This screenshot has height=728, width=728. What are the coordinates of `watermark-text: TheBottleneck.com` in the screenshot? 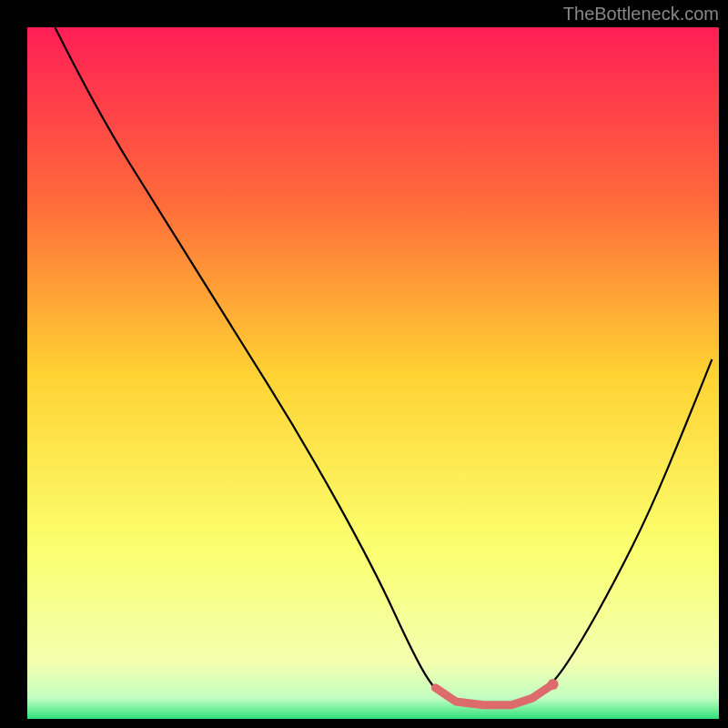 It's located at (641, 15).